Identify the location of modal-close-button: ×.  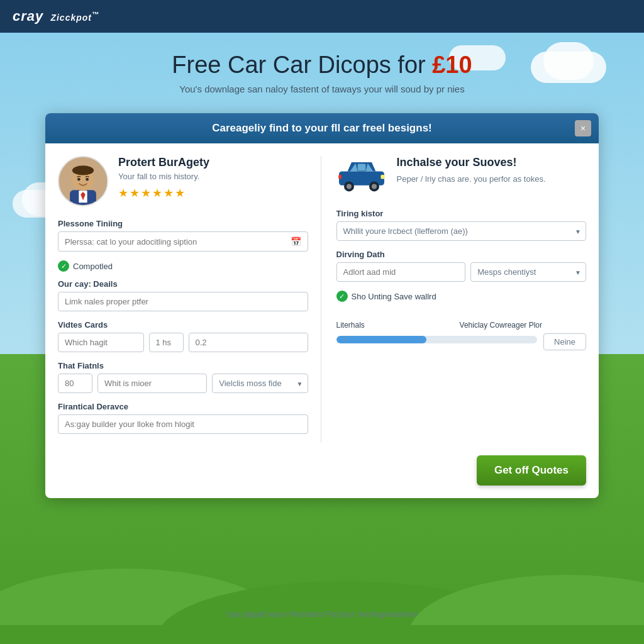
(583, 128).